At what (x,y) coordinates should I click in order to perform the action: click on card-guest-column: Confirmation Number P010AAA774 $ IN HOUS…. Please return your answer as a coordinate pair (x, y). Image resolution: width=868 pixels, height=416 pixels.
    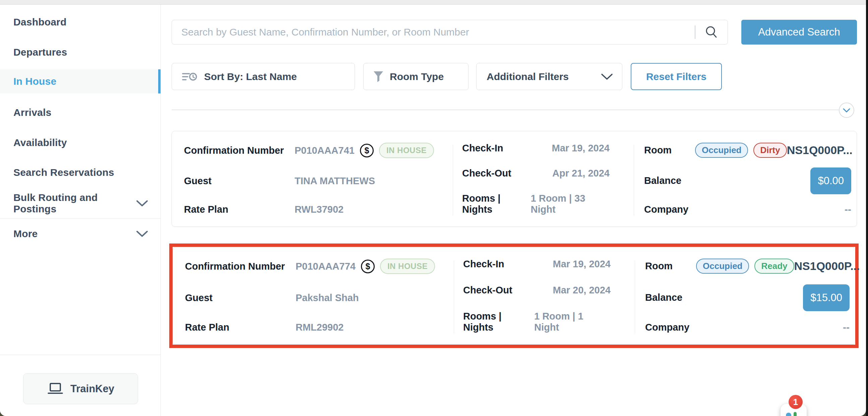
    Looking at the image, I should click on (316, 296).